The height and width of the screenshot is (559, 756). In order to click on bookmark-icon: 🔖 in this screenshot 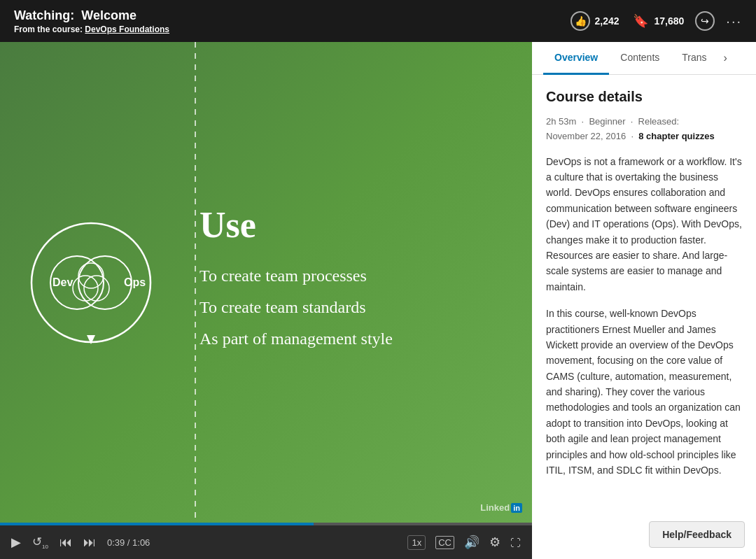, I will do `click(640, 21)`.